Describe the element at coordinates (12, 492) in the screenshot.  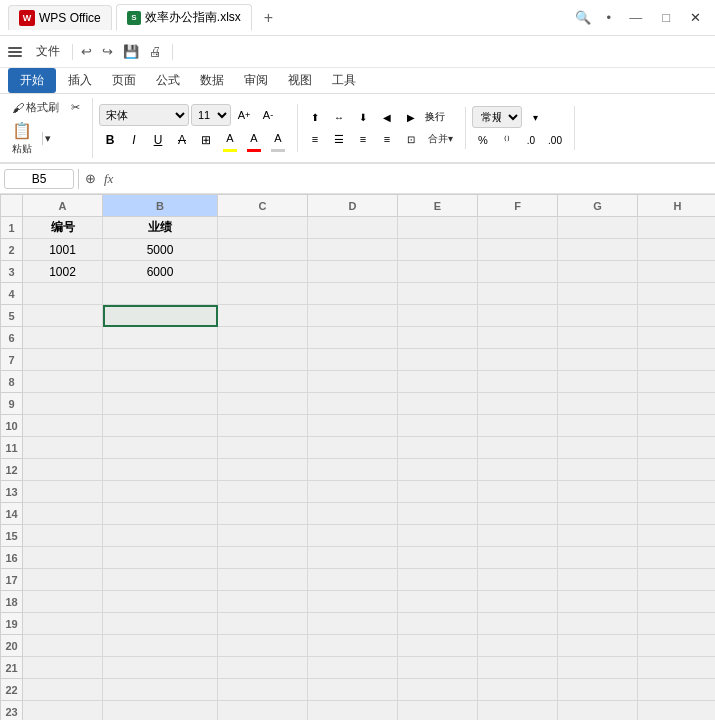
I see `row-header-13: 13` at that location.